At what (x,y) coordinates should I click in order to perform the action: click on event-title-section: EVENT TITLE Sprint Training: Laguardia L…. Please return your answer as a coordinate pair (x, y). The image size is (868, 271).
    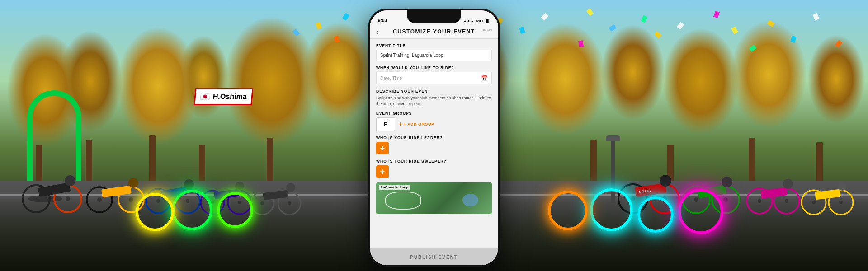
    Looking at the image, I should click on (434, 52).